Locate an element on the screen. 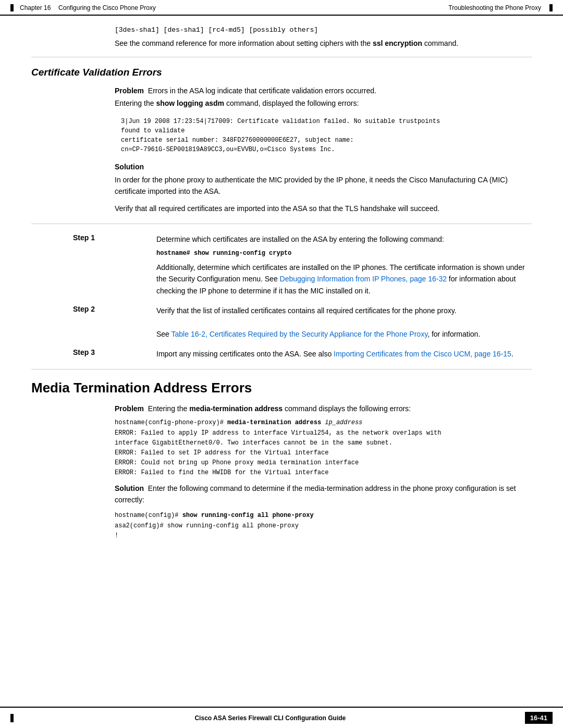 This screenshot has width=563, height=728. cert-solution-label: Solution is located at coordinates (323, 167).